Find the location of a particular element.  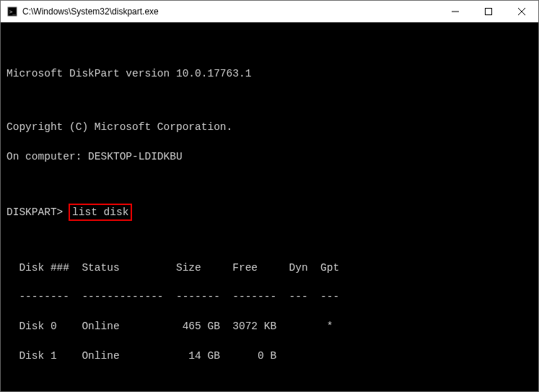

titlebar-left: >_ C:\Windows\System32\diskpart.exe is located at coordinates (79, 12).